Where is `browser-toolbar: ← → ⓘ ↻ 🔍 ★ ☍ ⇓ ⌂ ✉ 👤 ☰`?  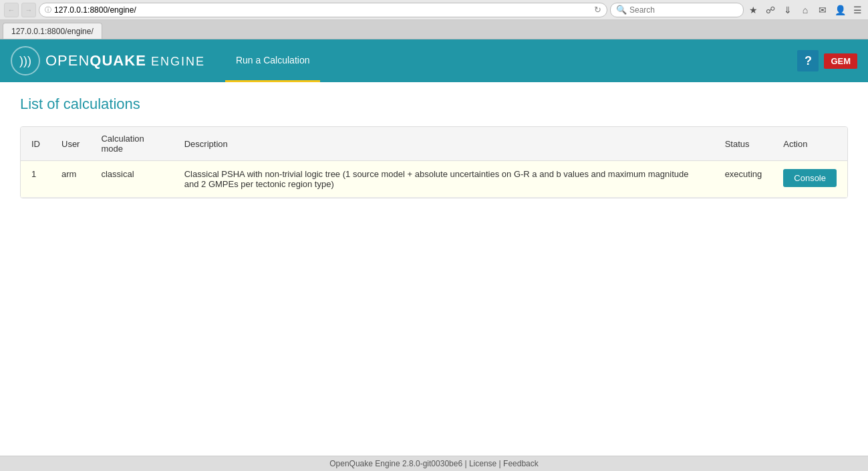 browser-toolbar: ← → ⓘ ↻ 🔍 ★ ☍ ⇓ ⌂ ✉ 👤 ☰ is located at coordinates (434, 10).